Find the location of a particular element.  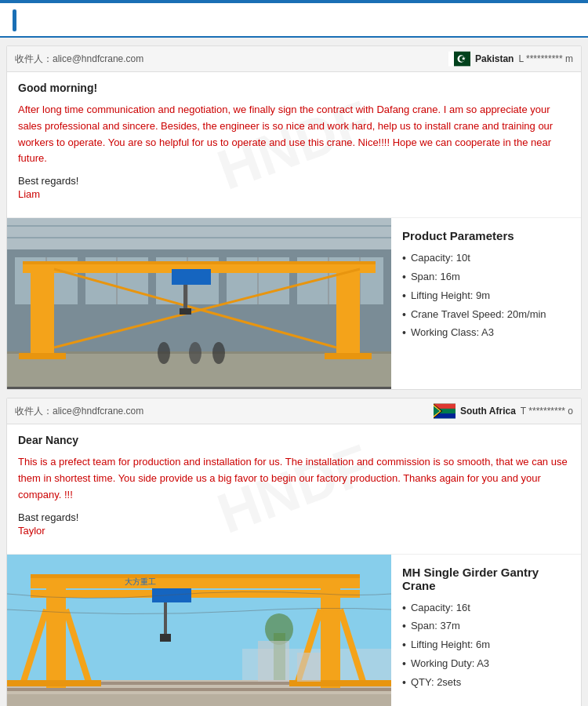

param-item-2-1: Capacity: 16t is located at coordinates (486, 609).